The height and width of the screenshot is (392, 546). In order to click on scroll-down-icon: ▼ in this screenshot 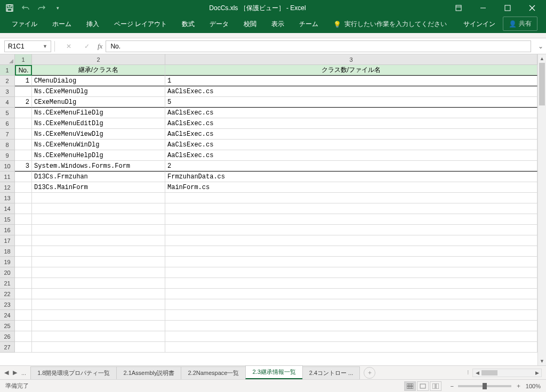, I will do `click(542, 361)`.